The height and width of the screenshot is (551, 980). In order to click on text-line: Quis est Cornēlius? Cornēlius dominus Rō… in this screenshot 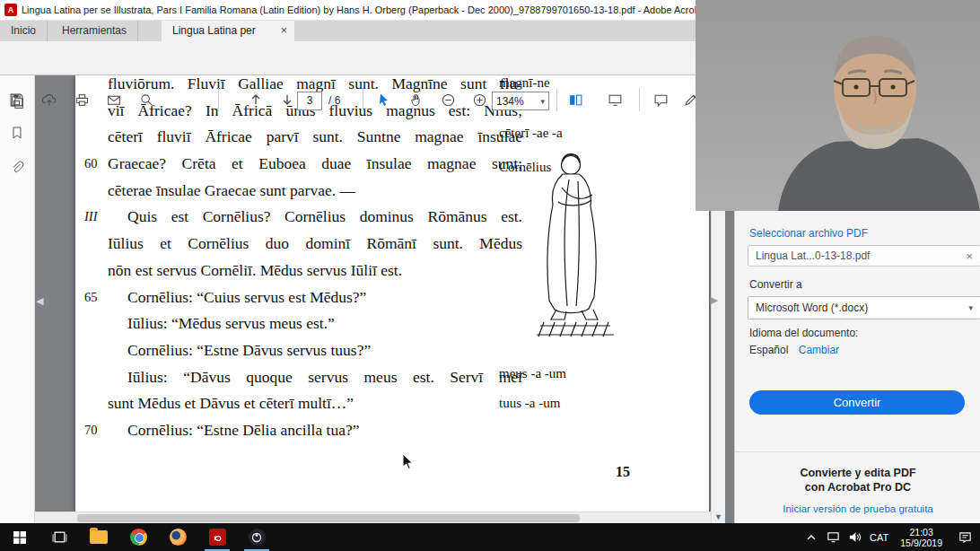, I will do `click(315, 217)`.